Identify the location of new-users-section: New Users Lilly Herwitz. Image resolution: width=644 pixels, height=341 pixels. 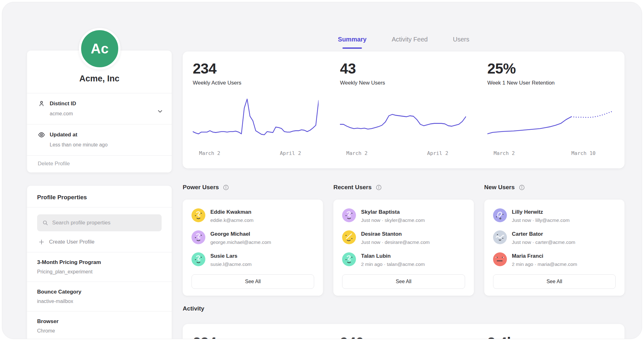
(554, 240).